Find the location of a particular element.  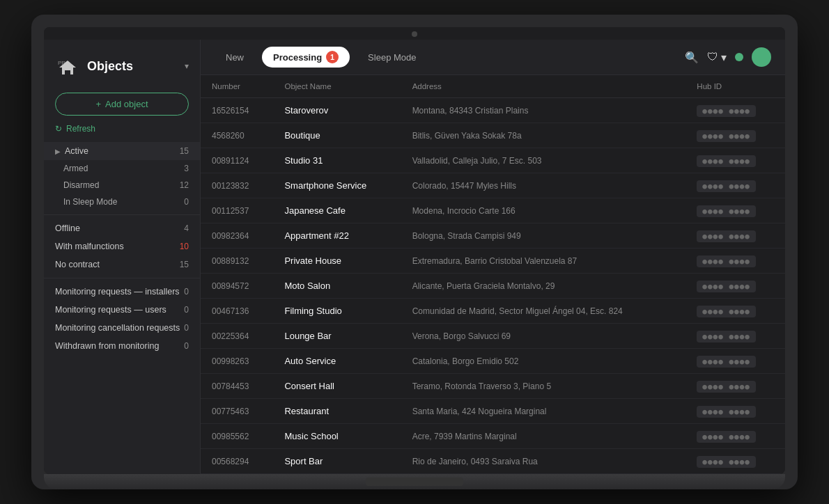

sidebar-item-armed-label: Armed is located at coordinates (124, 168).